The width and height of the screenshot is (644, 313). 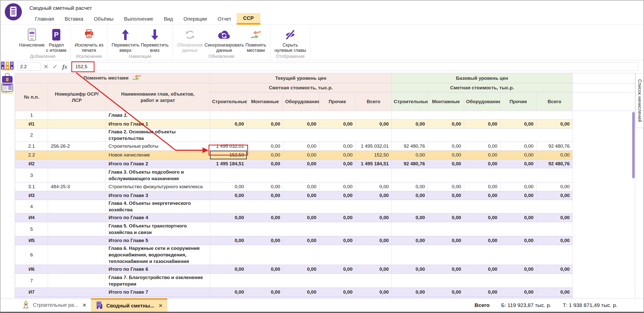 What do you see at coordinates (32, 164) in the screenshot?
I see `cell-num: И2` at bounding box center [32, 164].